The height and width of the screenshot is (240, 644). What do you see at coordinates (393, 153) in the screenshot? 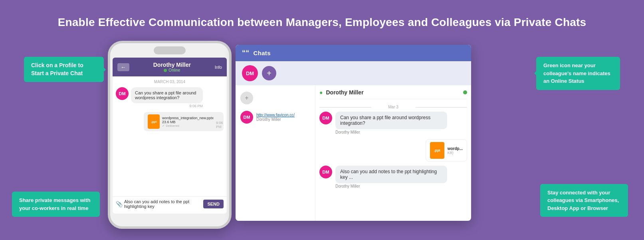
I see `chat-right-panel: ● Dorothy Miller Mar 3 DM Can you share …` at bounding box center [393, 153].